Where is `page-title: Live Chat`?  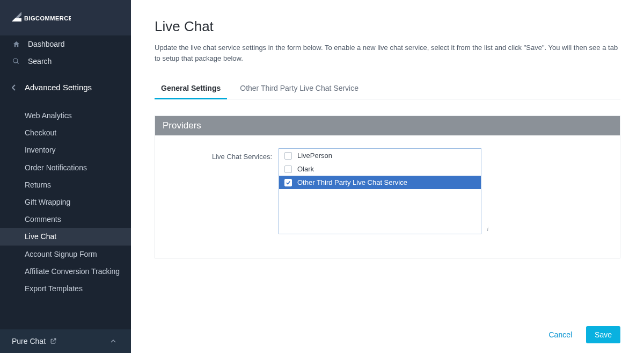
page-title: Live Chat is located at coordinates (387, 27).